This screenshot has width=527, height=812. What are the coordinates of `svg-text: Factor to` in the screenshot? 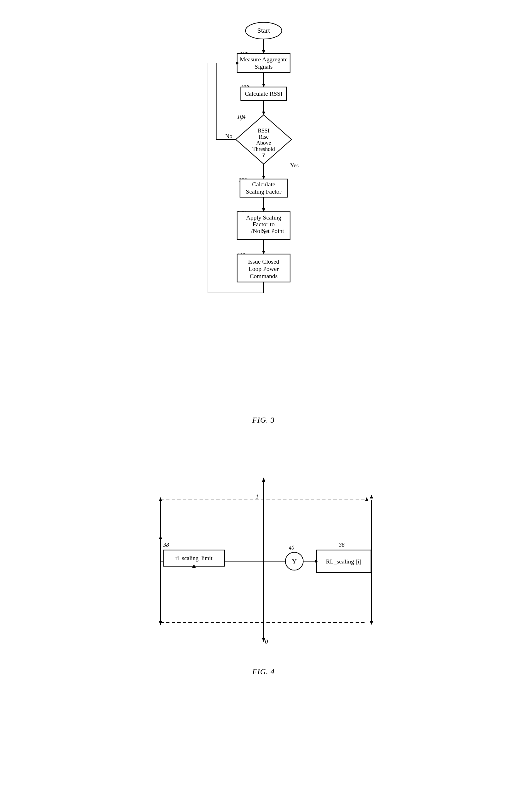 It's located at (264, 224).